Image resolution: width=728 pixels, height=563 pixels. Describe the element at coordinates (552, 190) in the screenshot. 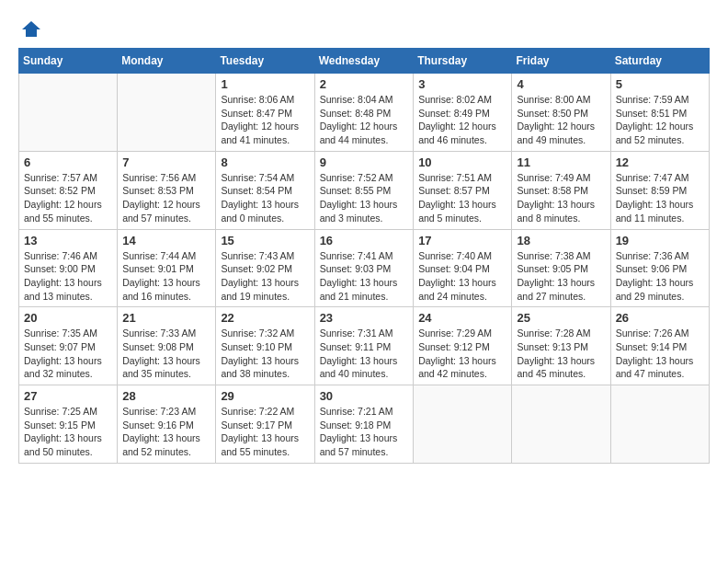

I see `sunset: Sunset: 8:58 PM` at that location.